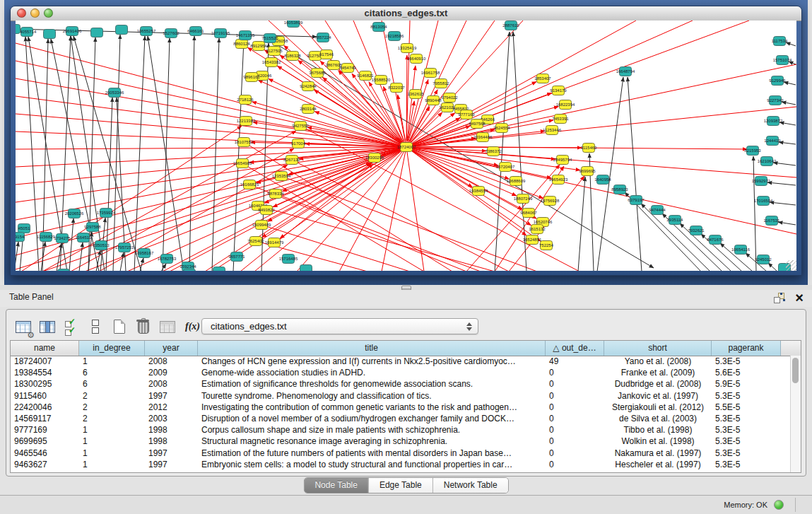 The height and width of the screenshot is (514, 812). I want to click on graph-node: 12093872, so click(773, 122).